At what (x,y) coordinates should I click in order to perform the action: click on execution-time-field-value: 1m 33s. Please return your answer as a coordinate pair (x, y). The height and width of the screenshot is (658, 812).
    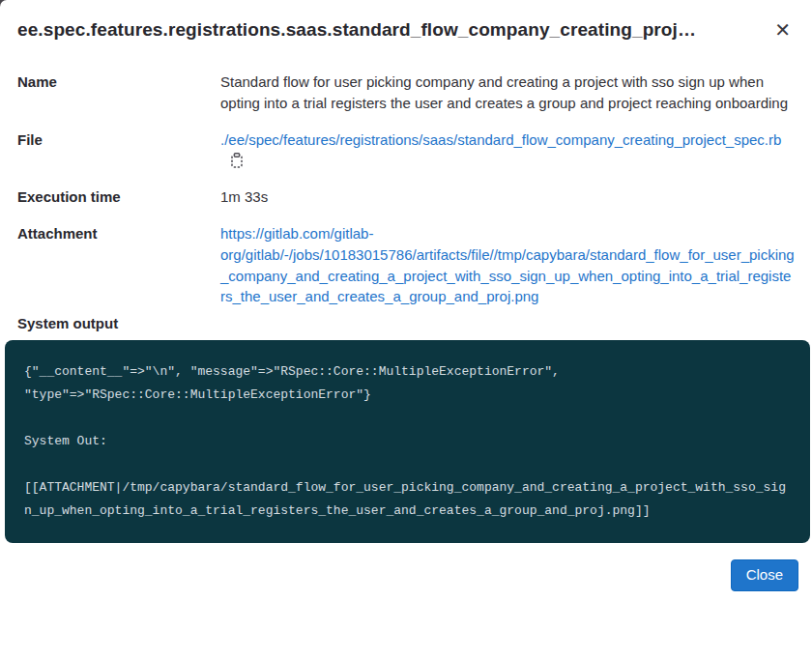
    Looking at the image, I should click on (508, 197).